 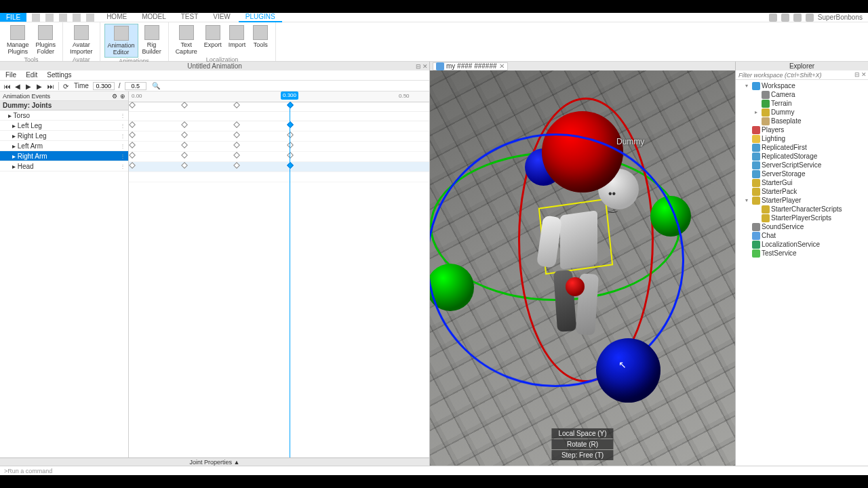 I want to click on play-anim-icon: ▶, so click(x=29, y=86).